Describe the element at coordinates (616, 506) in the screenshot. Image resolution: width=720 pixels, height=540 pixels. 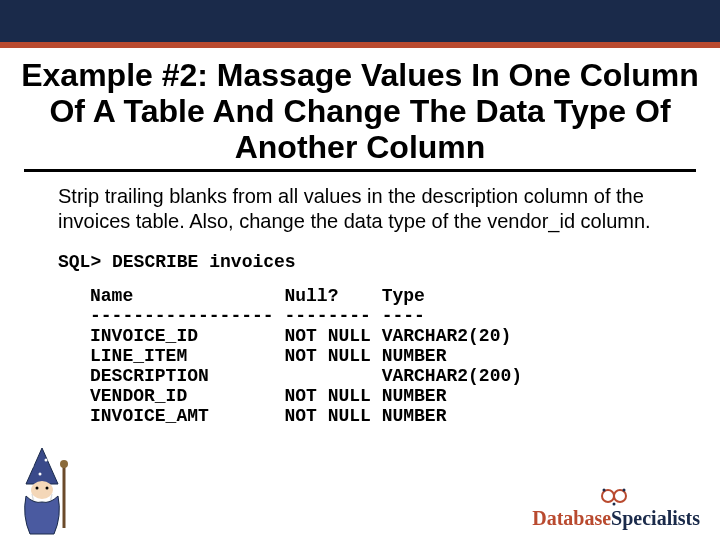
I see `footer-logo: DatabaseSpecialists` at that location.